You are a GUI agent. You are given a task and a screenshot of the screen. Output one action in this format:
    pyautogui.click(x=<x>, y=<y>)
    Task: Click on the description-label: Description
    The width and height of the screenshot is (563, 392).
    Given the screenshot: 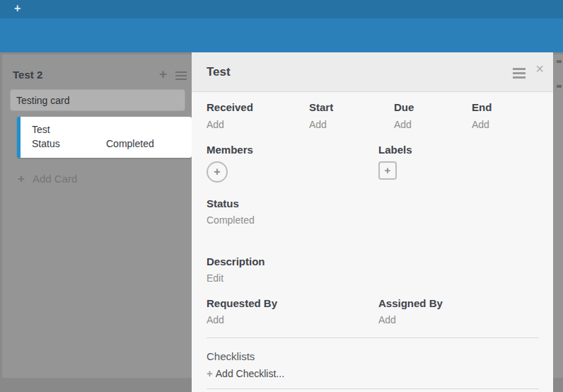 What is the action you would take?
    pyautogui.click(x=236, y=262)
    